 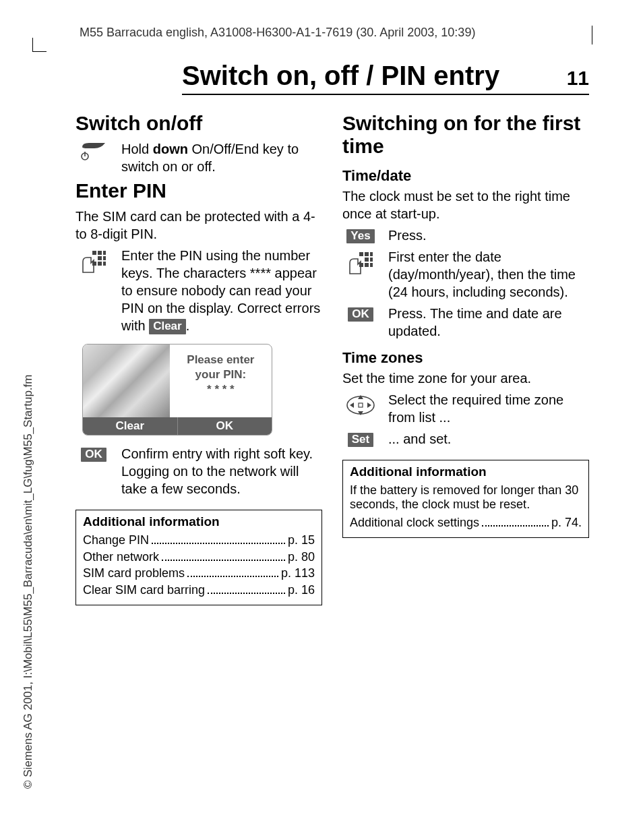 What do you see at coordinates (489, 274) in the screenshot?
I see `keypad-text: First enter the date (day/month/year), t…` at bounding box center [489, 274].